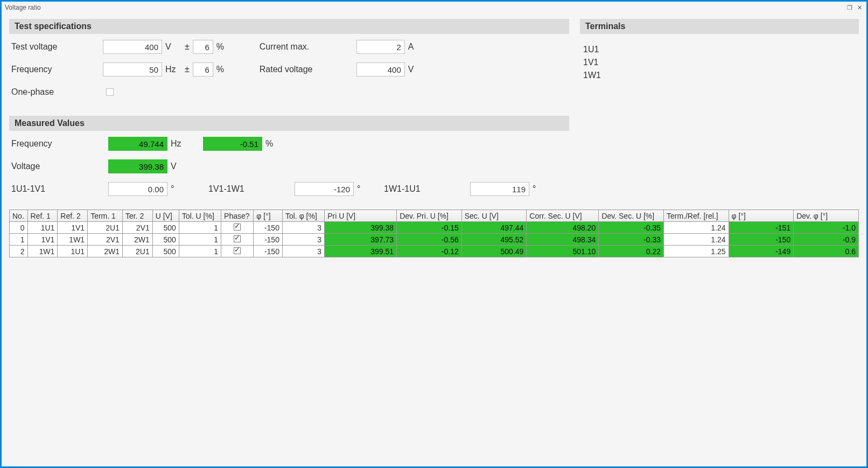 The width and height of the screenshot is (868, 468). Describe the element at coordinates (289, 26) in the screenshot. I see `section-test-specifications: Test specifications` at that location.